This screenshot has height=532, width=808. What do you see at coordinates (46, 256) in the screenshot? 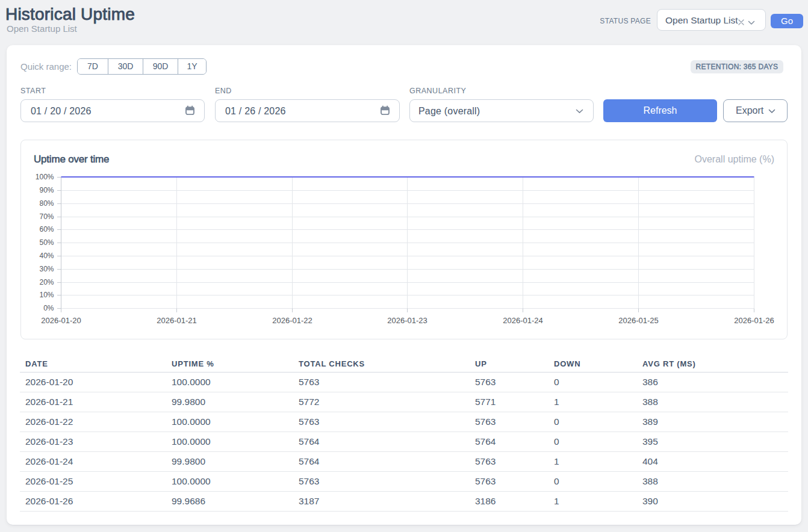
I see `svg-text: 40%` at bounding box center [46, 256].